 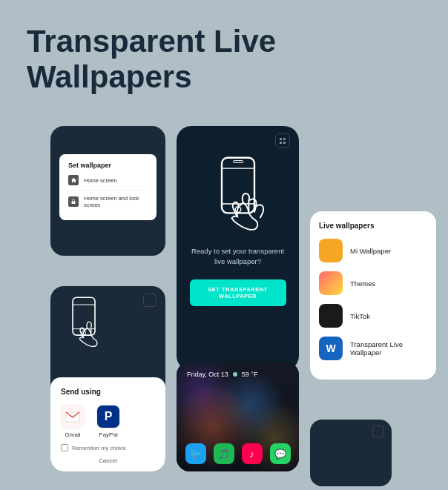 I want to click on send-option-paypal: P PayPal, so click(x=108, y=421).